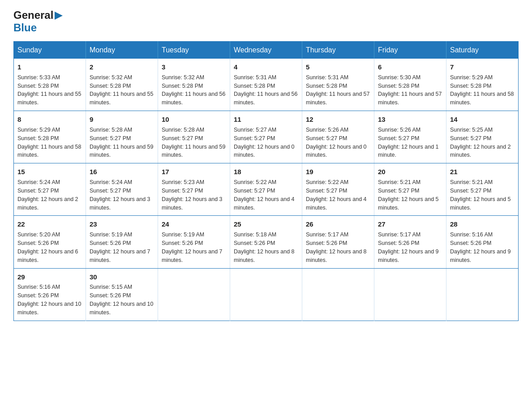  What do you see at coordinates (266, 21) in the screenshot?
I see `page-header: General Blue` at bounding box center [266, 21].